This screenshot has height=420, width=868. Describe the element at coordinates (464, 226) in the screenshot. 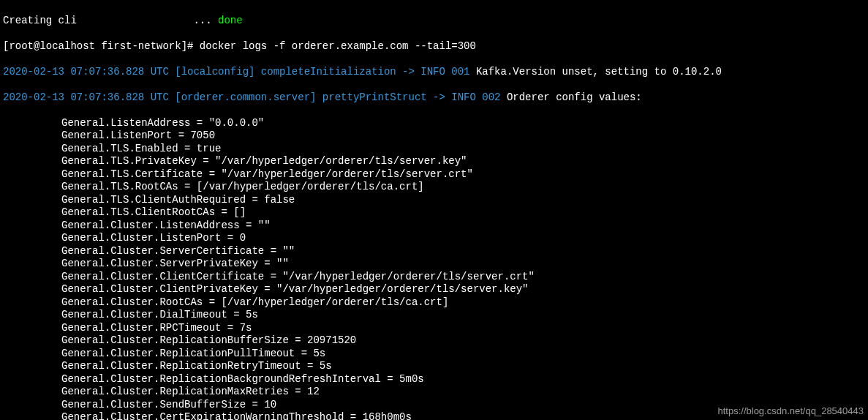

I see `config-line: General.Cluster.ListenAddress = ""` at that location.